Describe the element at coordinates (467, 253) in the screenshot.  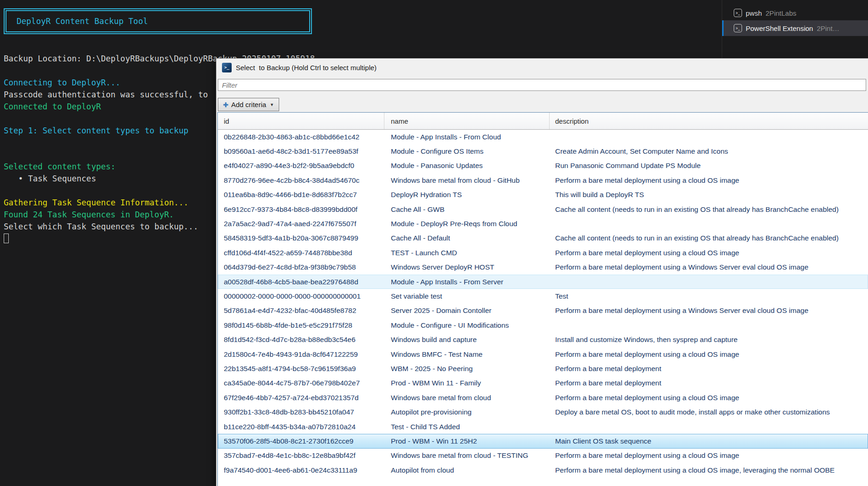
I see `cell-name: TEST - Launch CMD` at that location.